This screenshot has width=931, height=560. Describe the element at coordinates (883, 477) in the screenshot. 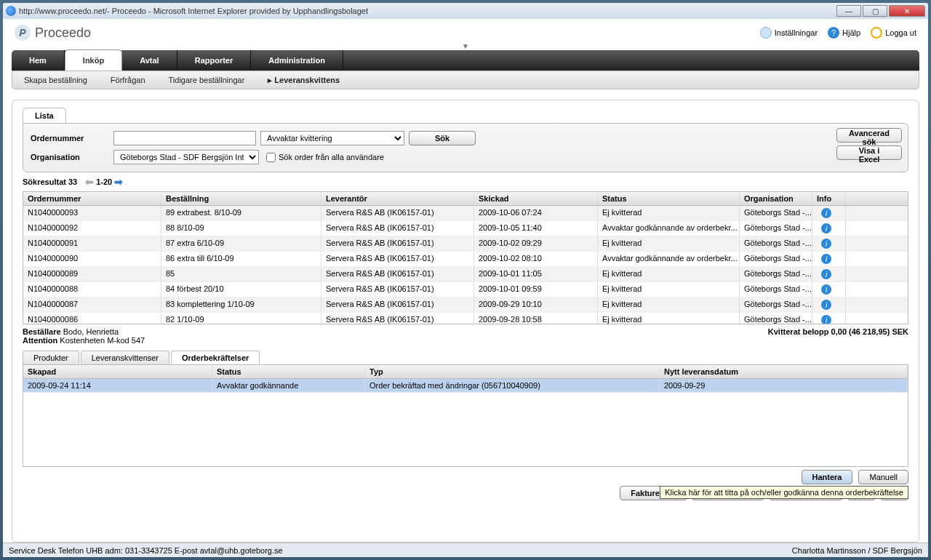

I see `manuell-button: Manuell` at that location.